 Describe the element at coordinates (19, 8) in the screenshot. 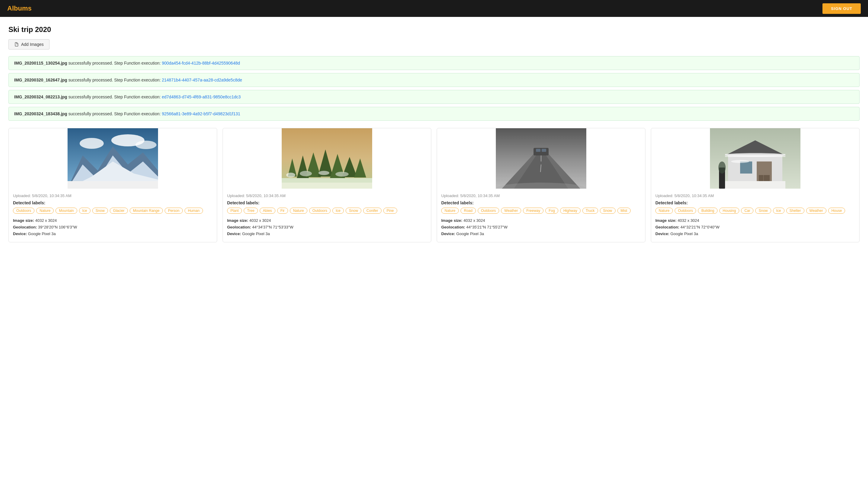

I see `app-title: Albums` at that location.